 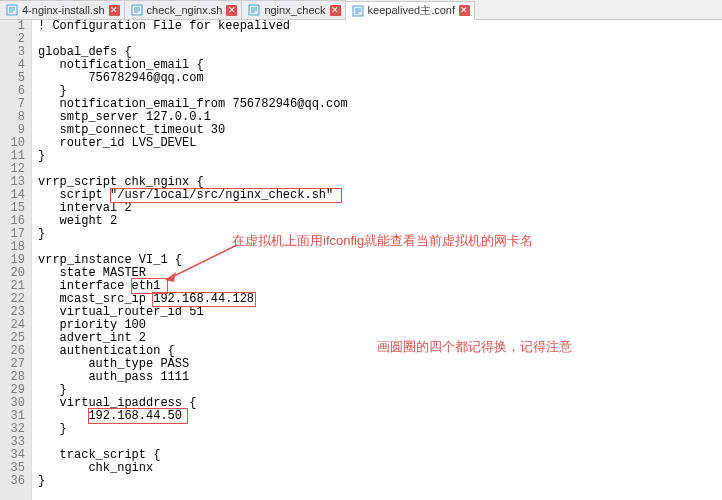 I want to click on tab-label: nginx_check, so click(x=294, y=10).